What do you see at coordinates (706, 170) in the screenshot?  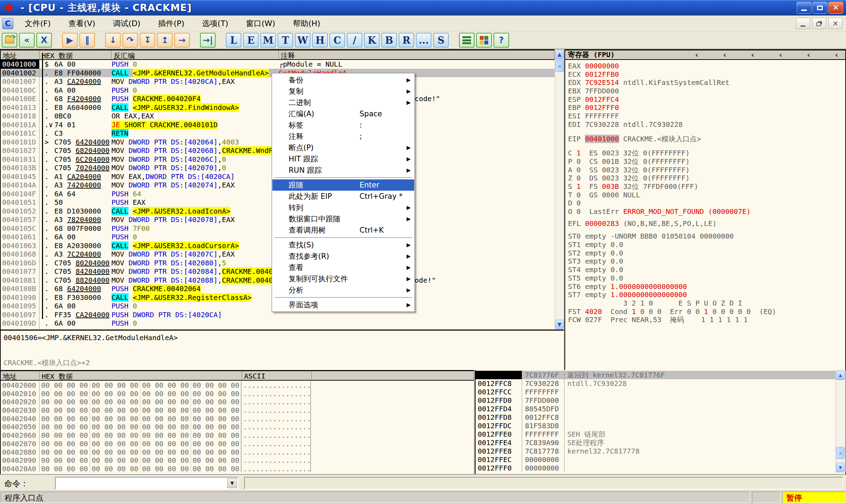 I see `register-line: A 0 SS 0023 32位 0(FFFFFFFF)` at bounding box center [706, 170].